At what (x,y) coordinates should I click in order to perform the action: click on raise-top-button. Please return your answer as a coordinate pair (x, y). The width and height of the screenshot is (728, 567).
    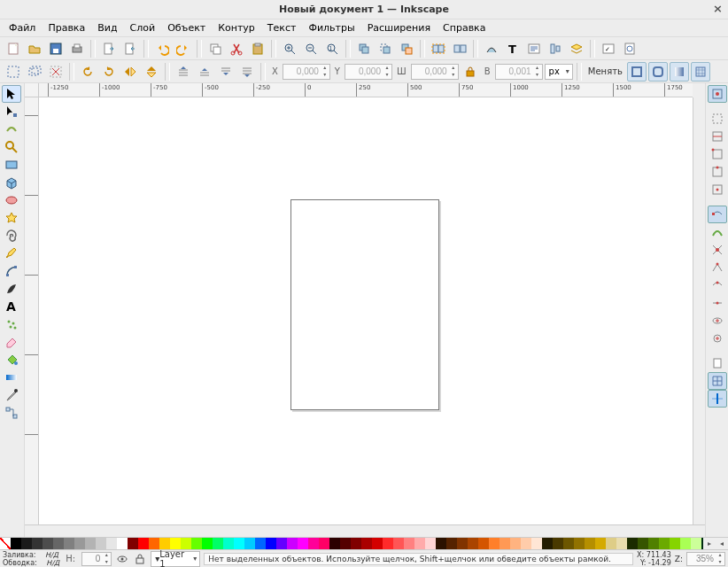
    Looking at the image, I should click on (183, 72).